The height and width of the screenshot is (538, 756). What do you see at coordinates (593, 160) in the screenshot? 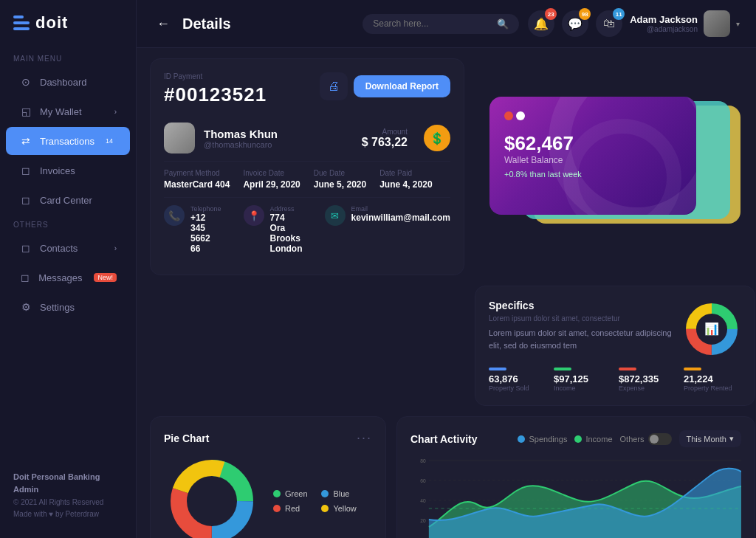
I see `wallet-label: Wallet Balance` at bounding box center [593, 160].